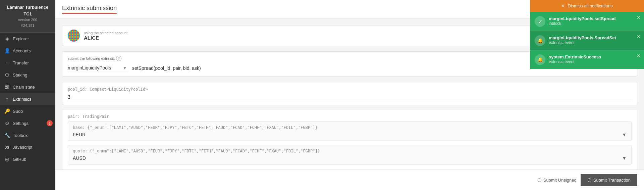  What do you see at coordinates (7, 123) in the screenshot?
I see `settings-icon: ⚙` at bounding box center [7, 123].